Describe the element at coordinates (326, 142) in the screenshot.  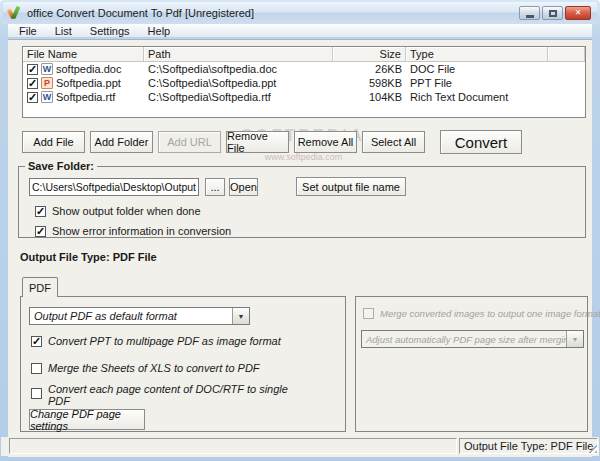
I see `remove-all-button: Remove All` at that location.